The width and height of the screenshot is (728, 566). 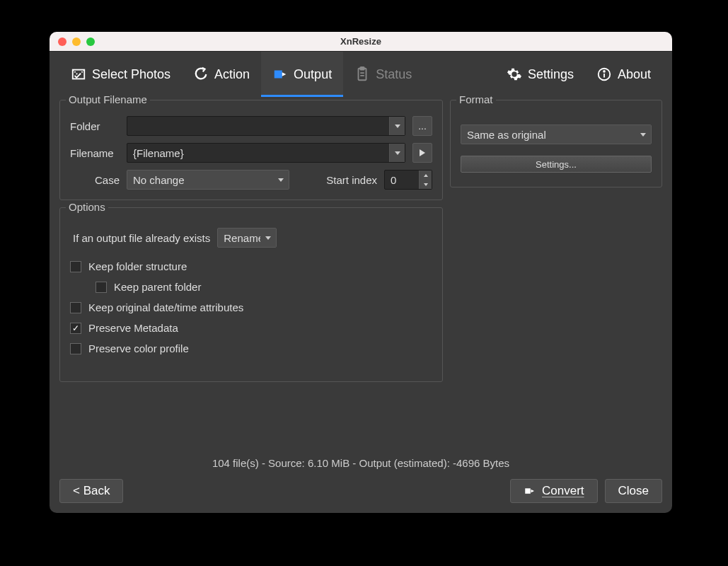 I want to click on tab-status: Status, so click(x=383, y=74).